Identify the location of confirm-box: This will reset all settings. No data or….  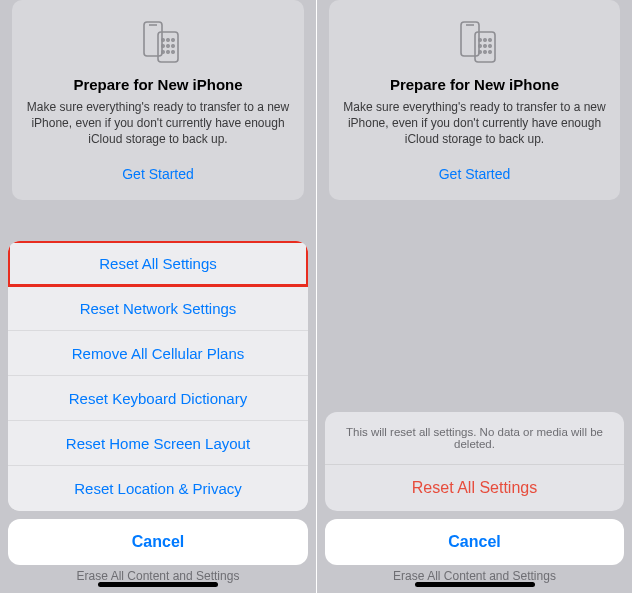
(474, 462).